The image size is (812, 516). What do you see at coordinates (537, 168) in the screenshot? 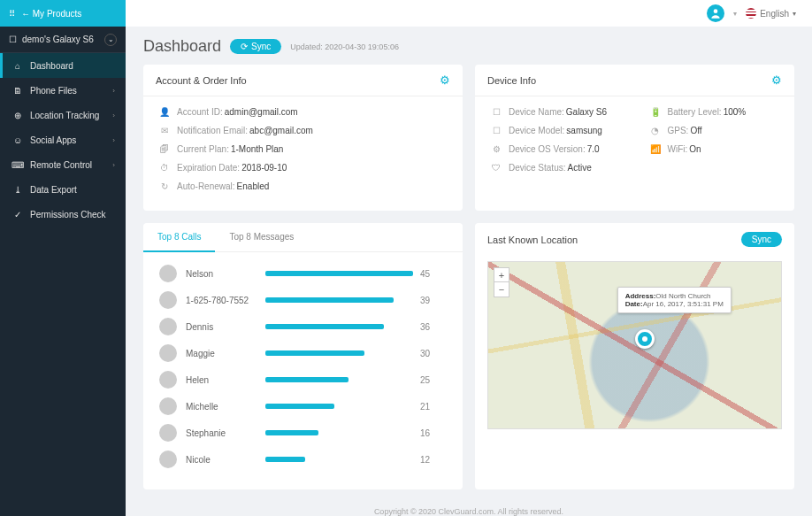
I see `info-label: Device Status:` at bounding box center [537, 168].